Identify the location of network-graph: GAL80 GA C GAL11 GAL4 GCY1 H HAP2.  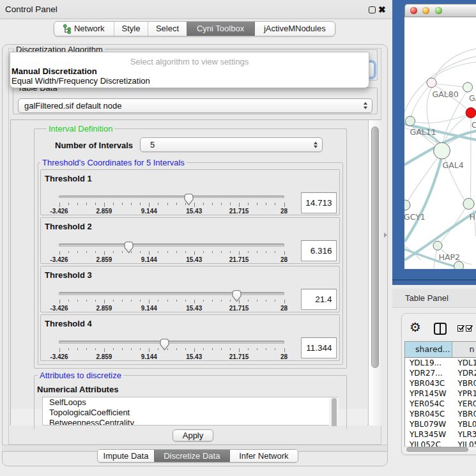
(440, 143).